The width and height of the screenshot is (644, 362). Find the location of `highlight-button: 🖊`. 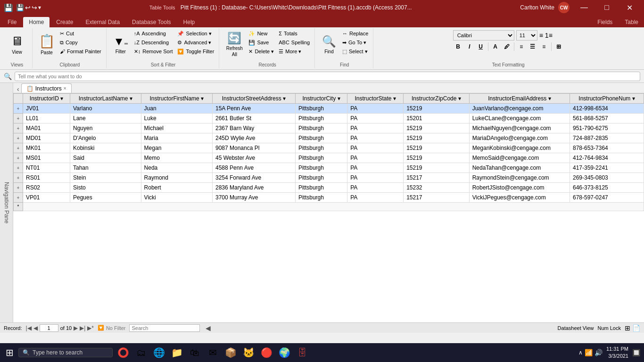

highlight-button: 🖊 is located at coordinates (507, 47).